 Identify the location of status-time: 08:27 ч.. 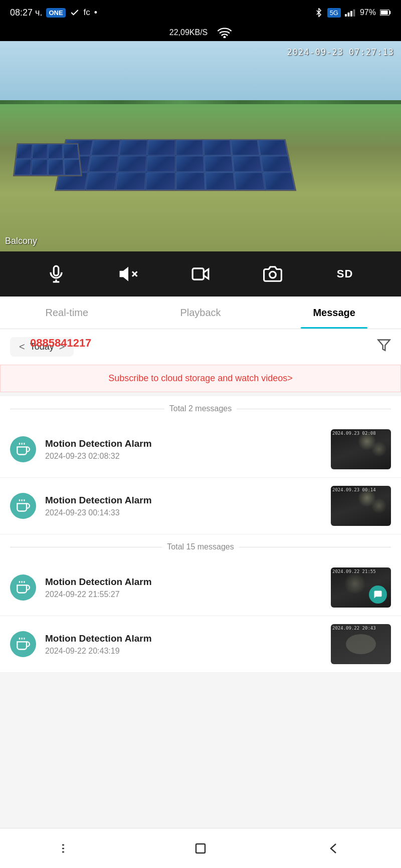
(26, 13).